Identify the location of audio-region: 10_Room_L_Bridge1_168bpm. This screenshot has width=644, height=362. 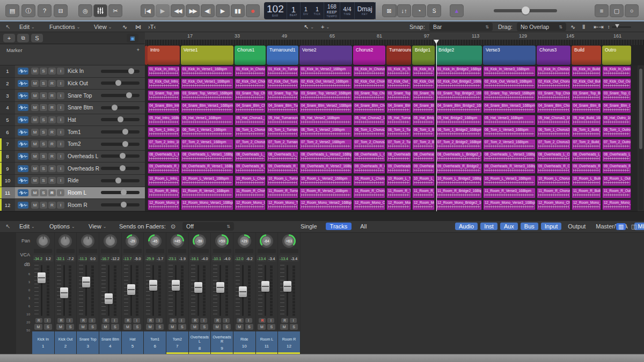
(423, 181).